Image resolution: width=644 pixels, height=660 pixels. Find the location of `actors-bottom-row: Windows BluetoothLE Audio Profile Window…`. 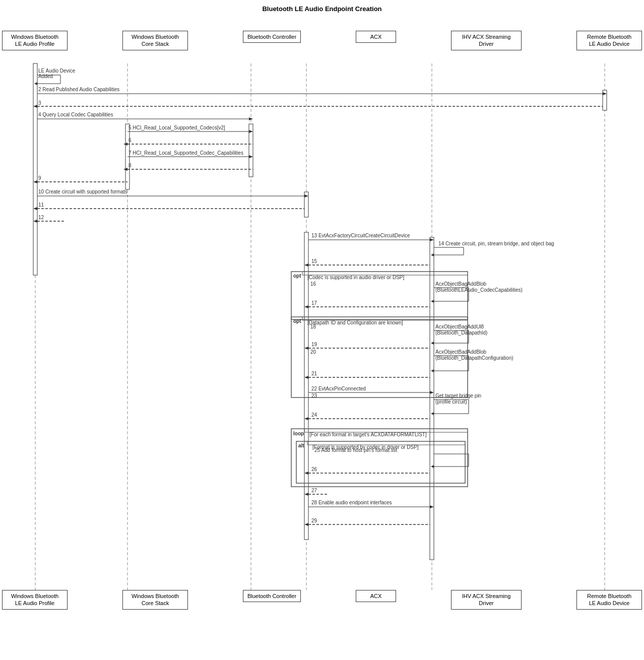

actors-bottom-row: Windows BluetoothLE Audio Profile Window… is located at coordinates (322, 600).